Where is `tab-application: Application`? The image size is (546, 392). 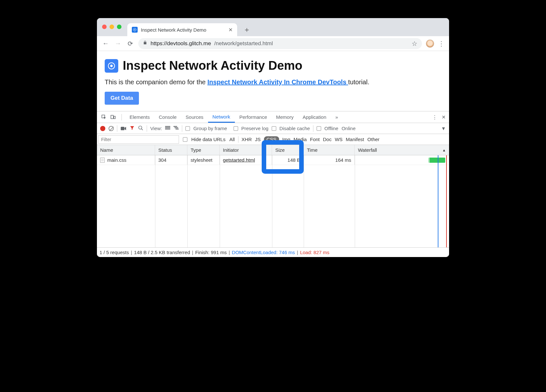
tab-application: Application is located at coordinates (315, 117).